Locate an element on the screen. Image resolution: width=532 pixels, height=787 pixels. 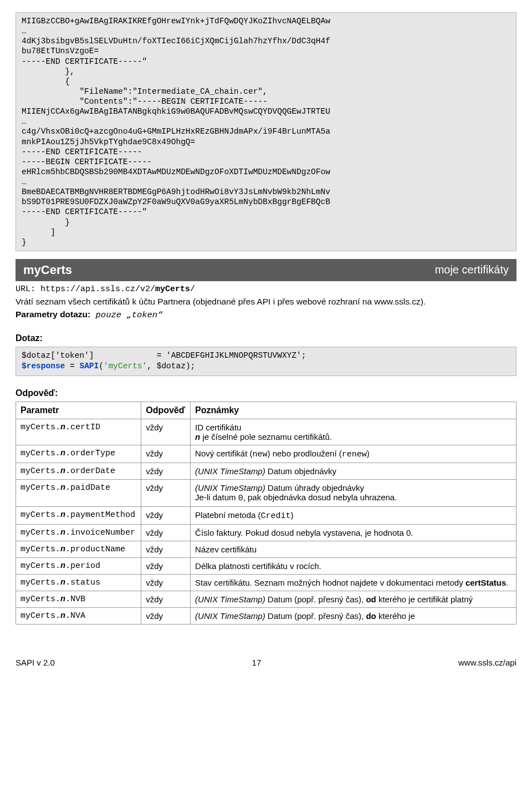
table-row: myCerts.n.orderDate vždy (UNIX TimeStamp… is located at coordinates (266, 471).